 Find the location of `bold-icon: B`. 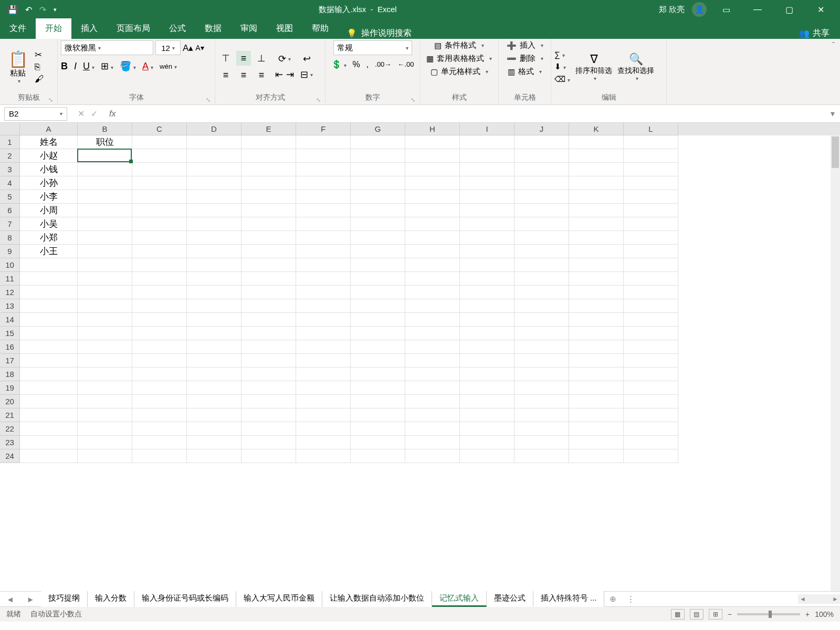

bold-icon: B is located at coordinates (64, 66).